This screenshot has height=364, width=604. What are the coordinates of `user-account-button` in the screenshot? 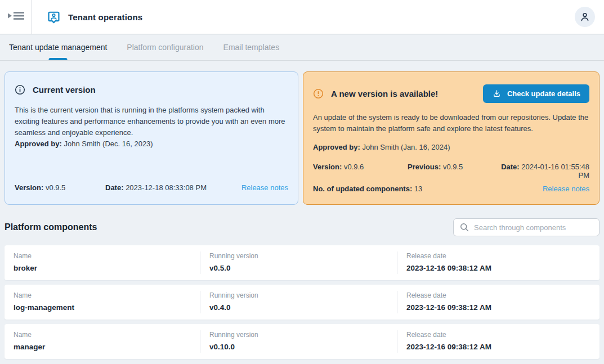 It's located at (585, 17).